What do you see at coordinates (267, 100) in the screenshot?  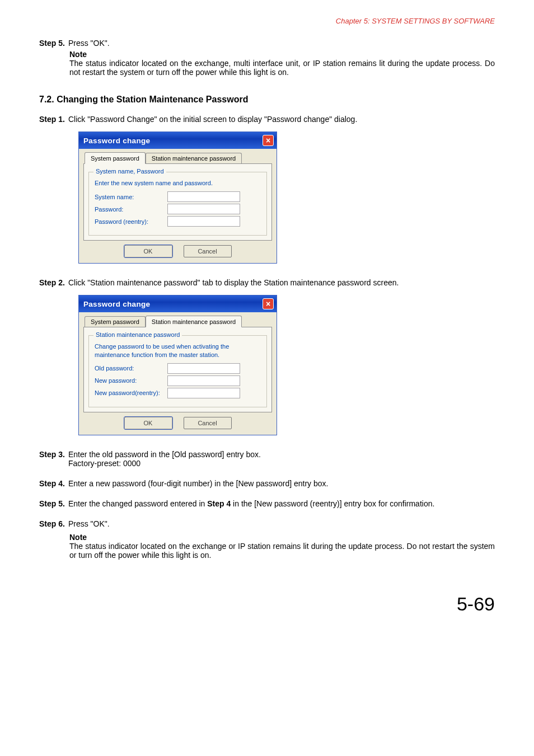 I see `section-heading: 7.2. Changing the Station Maintenance Pa…` at bounding box center [267, 100].